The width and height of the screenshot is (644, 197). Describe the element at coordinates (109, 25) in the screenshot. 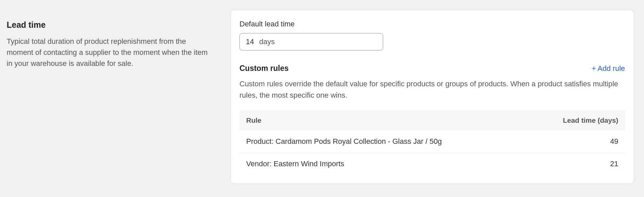

I see `section-title: Lead time` at that location.